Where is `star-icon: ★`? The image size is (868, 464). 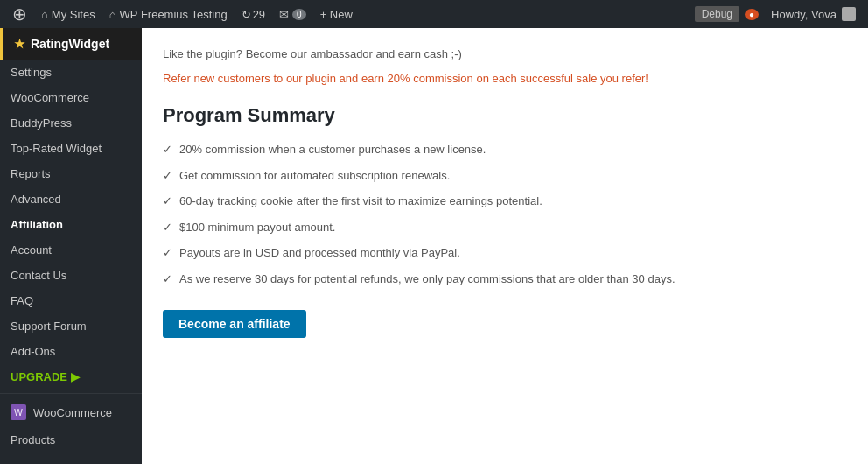
star-icon: ★ is located at coordinates (19, 44).